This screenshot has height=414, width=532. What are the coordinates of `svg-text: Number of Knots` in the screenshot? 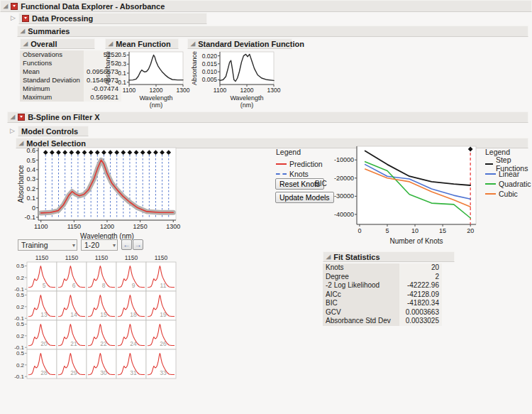 It's located at (416, 241).